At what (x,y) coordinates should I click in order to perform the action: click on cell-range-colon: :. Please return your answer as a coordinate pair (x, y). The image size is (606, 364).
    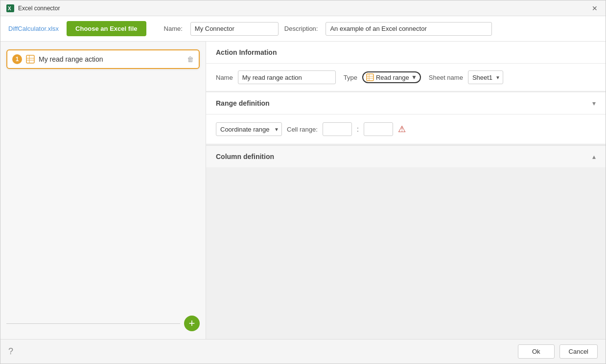
    Looking at the image, I should click on (358, 129).